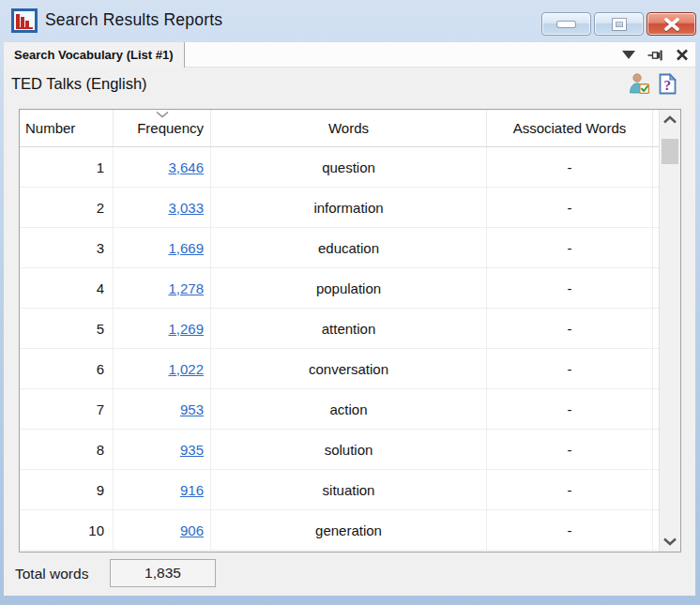 The width and height of the screenshot is (700, 605). I want to click on cell-frequency: 1,669, so click(162, 248).